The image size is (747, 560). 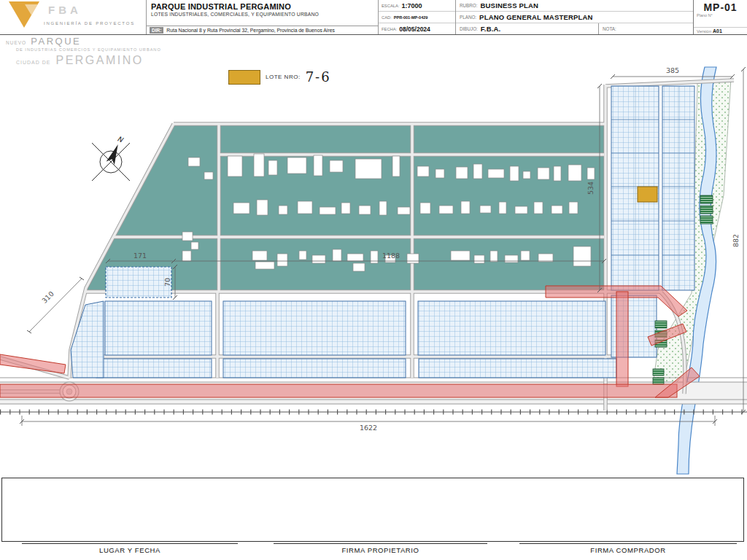 I want to click on sheet-number: MP-01, so click(x=720, y=7).